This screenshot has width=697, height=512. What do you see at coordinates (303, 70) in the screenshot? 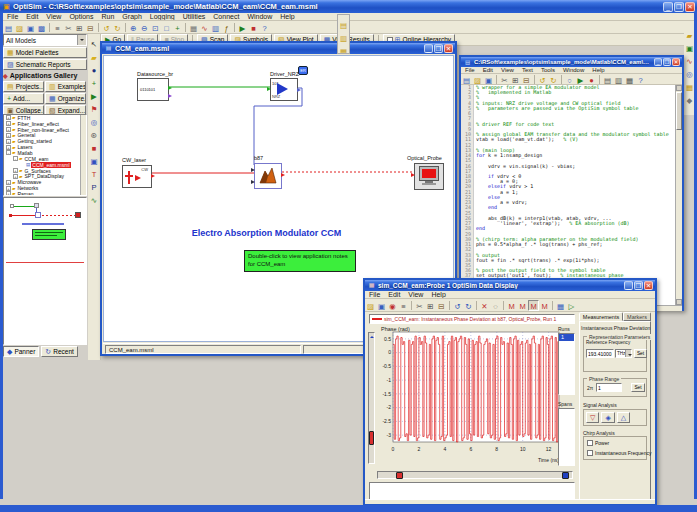
I see `er-badge: ER` at bounding box center [303, 70].